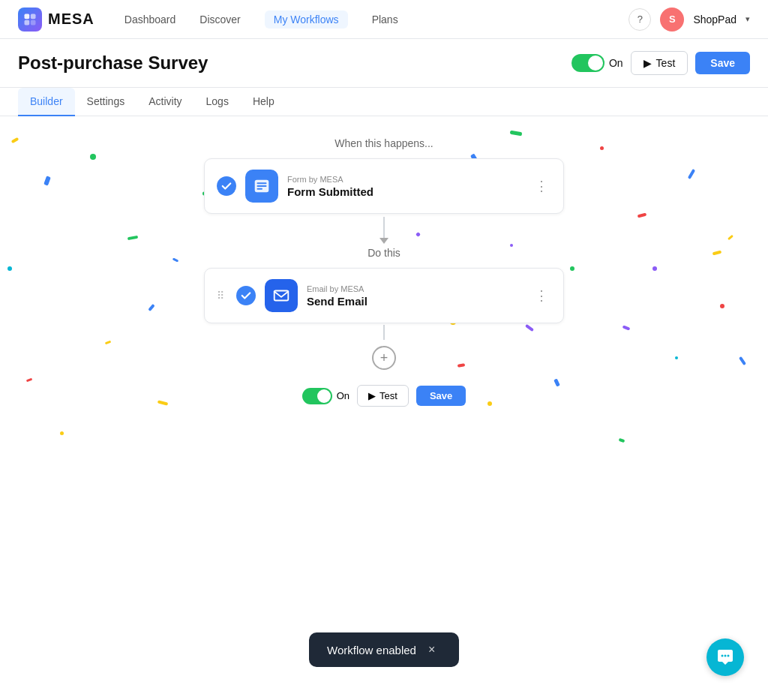 The image size is (768, 700). Describe the element at coordinates (723, 63) in the screenshot. I see `save-button: Save` at that location.